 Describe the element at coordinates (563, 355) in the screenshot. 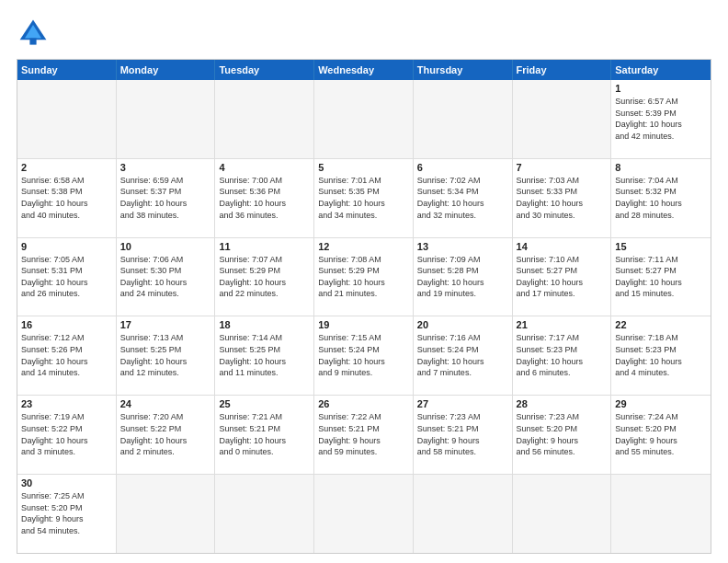

I see `cell-info: Sunrise: 7:17 AM Sunset: 5:23 PM Dayligh…` at that location.